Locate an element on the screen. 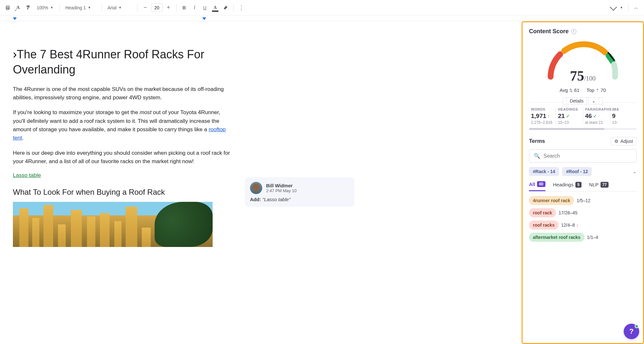 This screenshot has width=644, height=344. paragraph: If you're looking to maximize your stora… is located at coordinates (122, 125).